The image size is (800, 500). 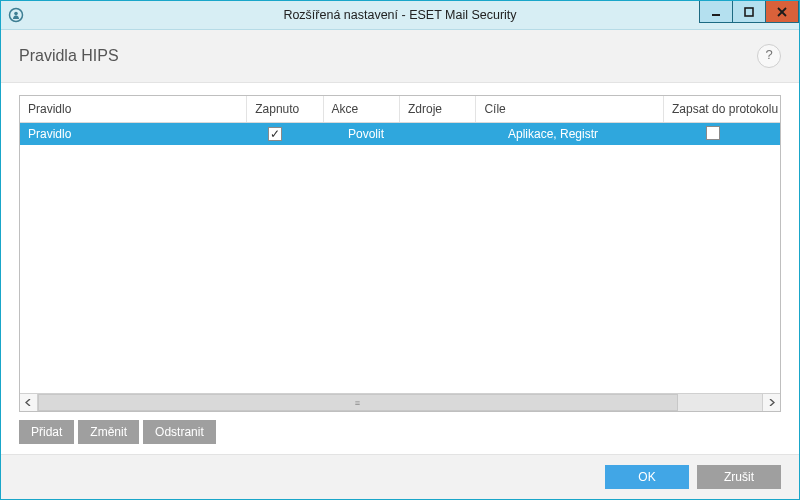 I want to click on help-button: ?, so click(x=769, y=56).